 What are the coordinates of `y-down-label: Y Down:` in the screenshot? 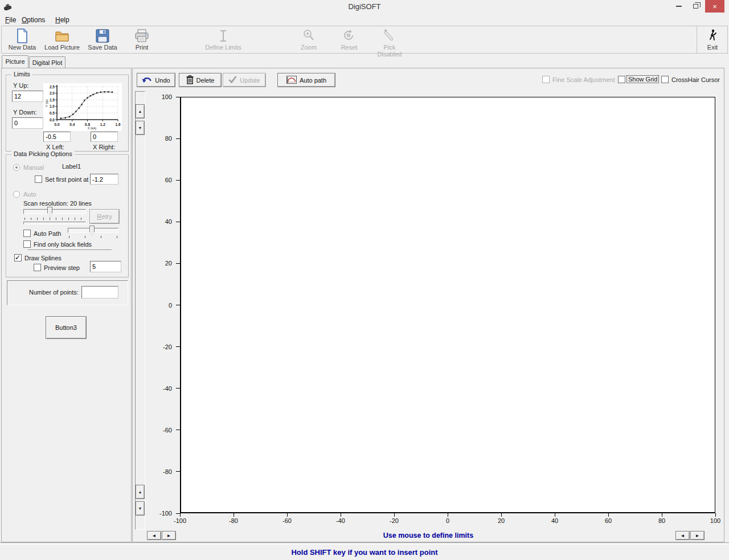 It's located at (25, 112).